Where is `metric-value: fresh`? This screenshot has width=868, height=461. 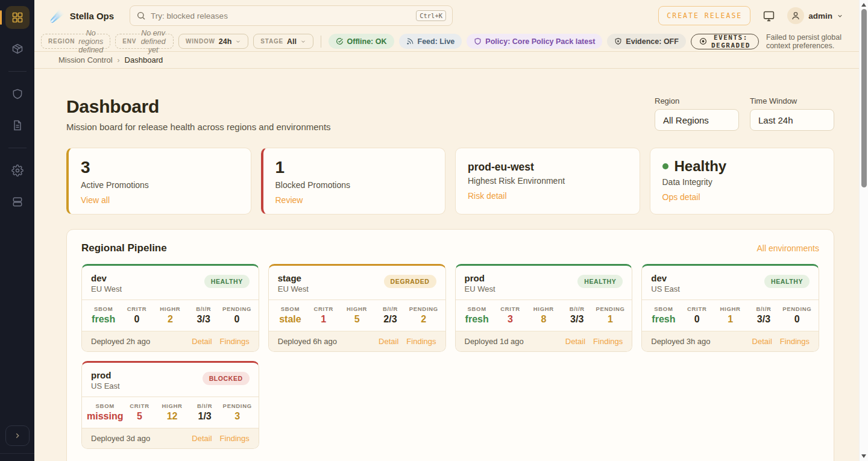
metric-value: fresh is located at coordinates (104, 319).